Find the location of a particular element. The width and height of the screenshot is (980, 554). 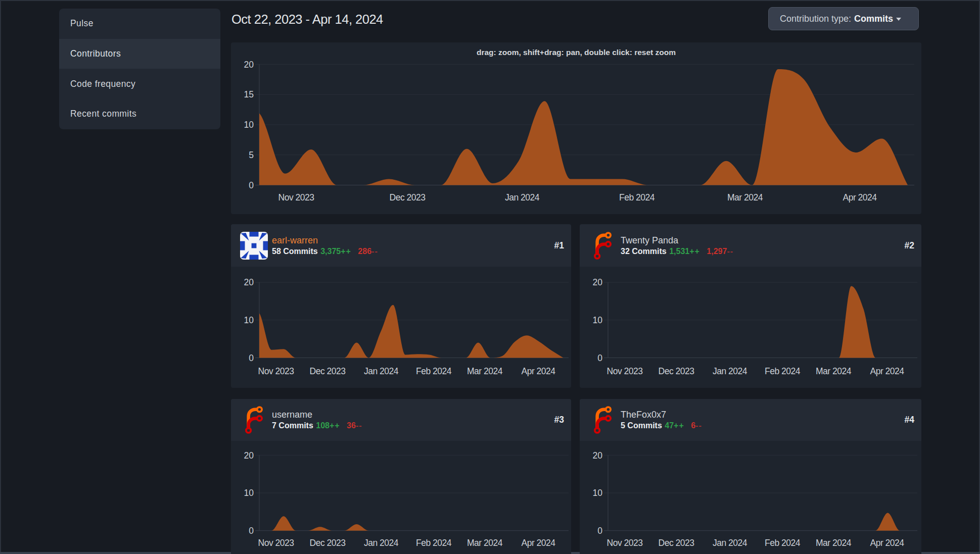

svg-text:drag: zoom, shift+drag: pan, d: drag: zoom, shift+drag: pan, double clic… is located at coordinates (576, 53).